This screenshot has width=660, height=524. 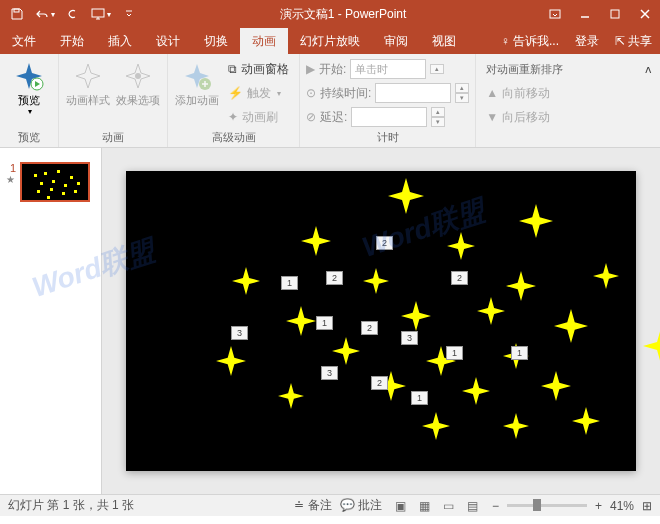 I want to click on tab-insert: 插入, so click(x=120, y=41).